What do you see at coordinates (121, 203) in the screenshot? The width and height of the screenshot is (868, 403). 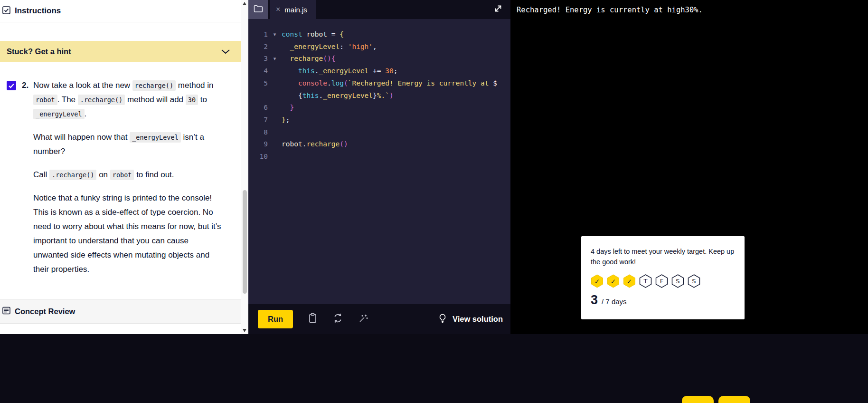 I see `instruction-paragraphs: What will happen now that _energyLevel i…` at bounding box center [121, 203].